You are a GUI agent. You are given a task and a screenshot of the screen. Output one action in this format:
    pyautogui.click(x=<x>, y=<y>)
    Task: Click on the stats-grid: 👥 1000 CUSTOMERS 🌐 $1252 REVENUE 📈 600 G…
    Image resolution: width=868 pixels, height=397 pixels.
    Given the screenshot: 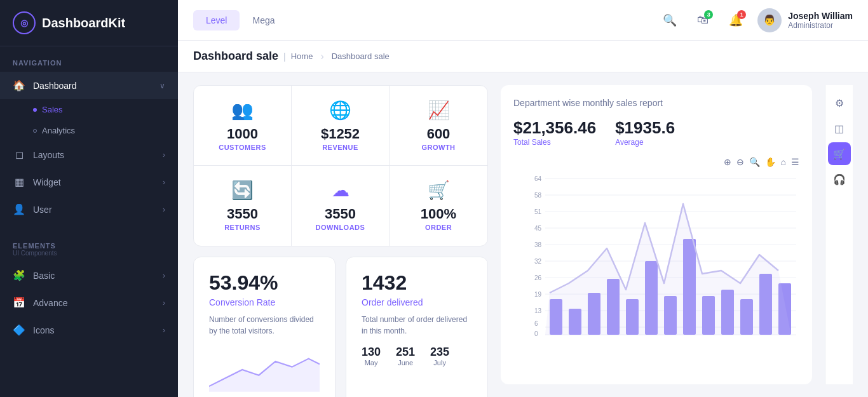 What is the action you would take?
    pyautogui.click(x=341, y=166)
    